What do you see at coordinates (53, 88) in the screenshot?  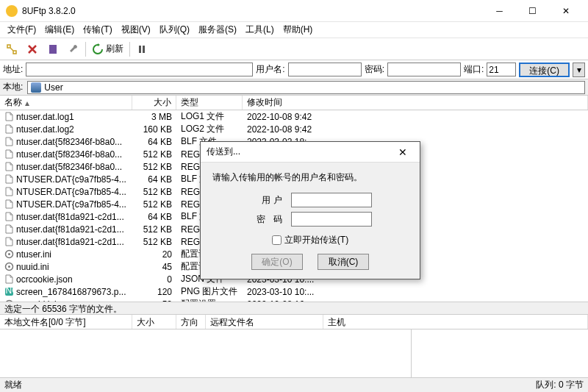 I see `local-path-text: User` at bounding box center [53, 88].